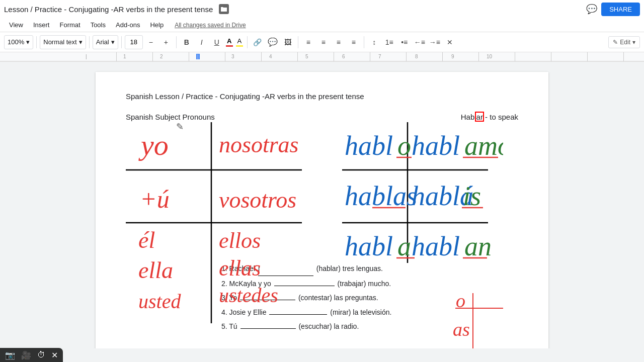 This screenshot has width=644, height=362. What do you see at coordinates (229, 42) in the screenshot?
I see `text-color-button: A` at bounding box center [229, 42].